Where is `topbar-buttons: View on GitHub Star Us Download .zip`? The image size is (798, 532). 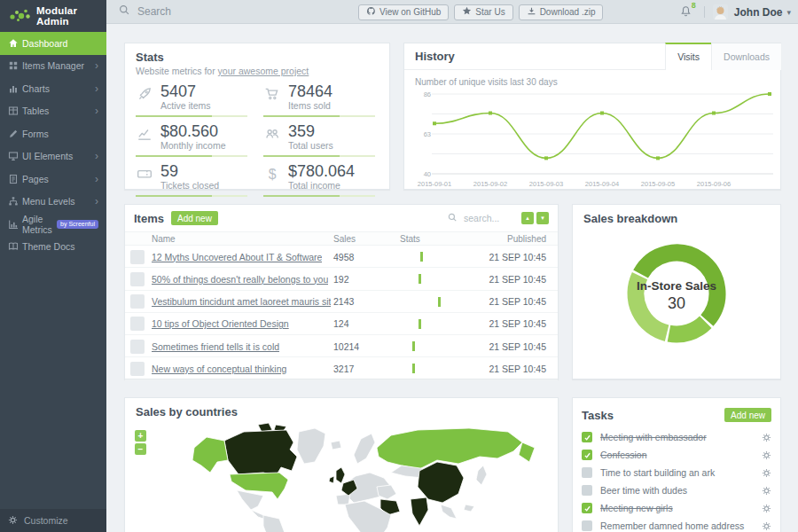
topbar-buttons: View on GitHub Star Us Download .zip is located at coordinates (481, 12).